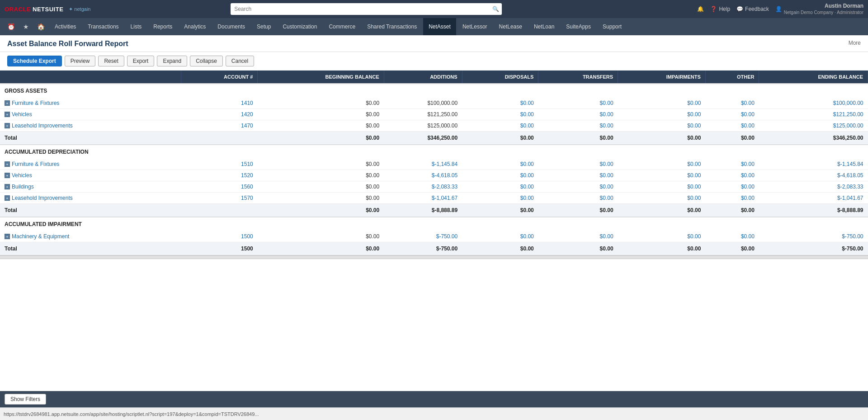 Image resolution: width=868 pixels, height=420 pixels. Describe the element at coordinates (579, 27) in the screenshot. I see `nav-suiteapps: SuiteApps` at that location.